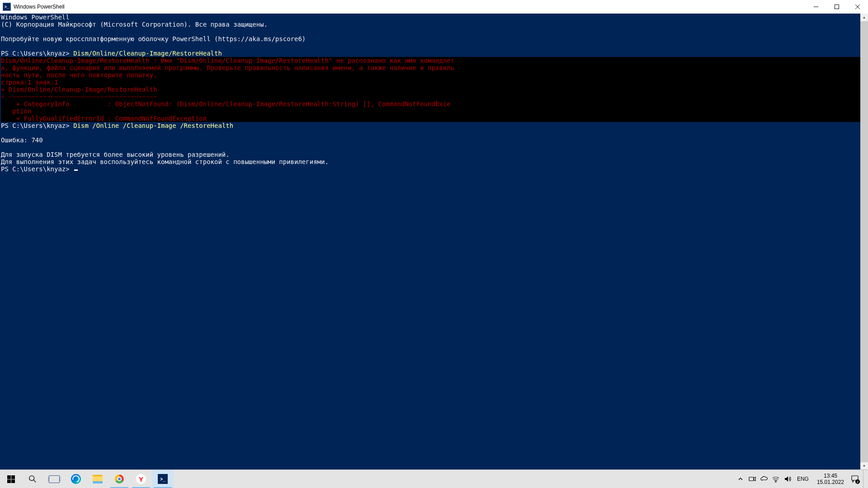 Image resolution: width=868 pixels, height=488 pixels. What do you see at coordinates (16, 111) in the screenshot?
I see `error-line: ption` at bounding box center [16, 111].